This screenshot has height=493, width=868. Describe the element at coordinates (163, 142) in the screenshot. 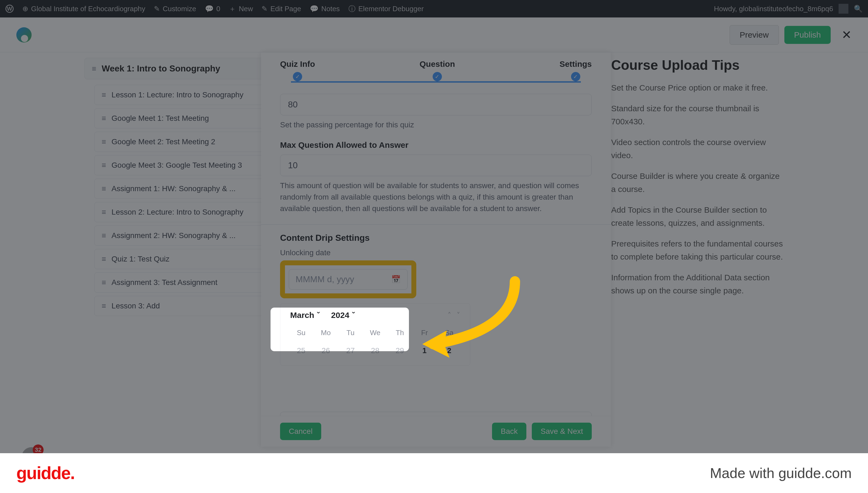

I see `lesson-label: Google Meet 2: Test Meeting 2` at that location.